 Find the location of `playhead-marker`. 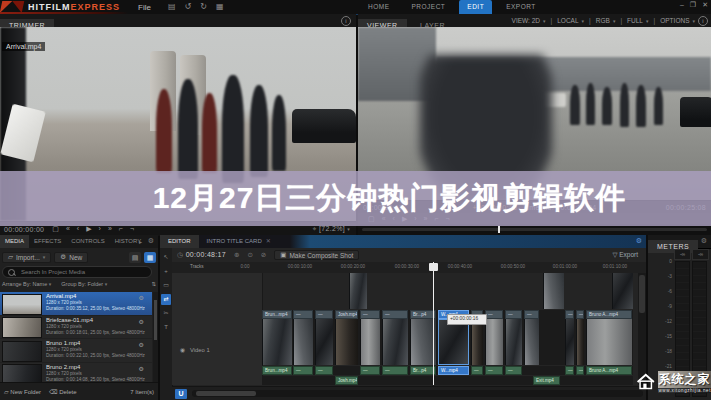

playhead-marker is located at coordinates (434, 267).